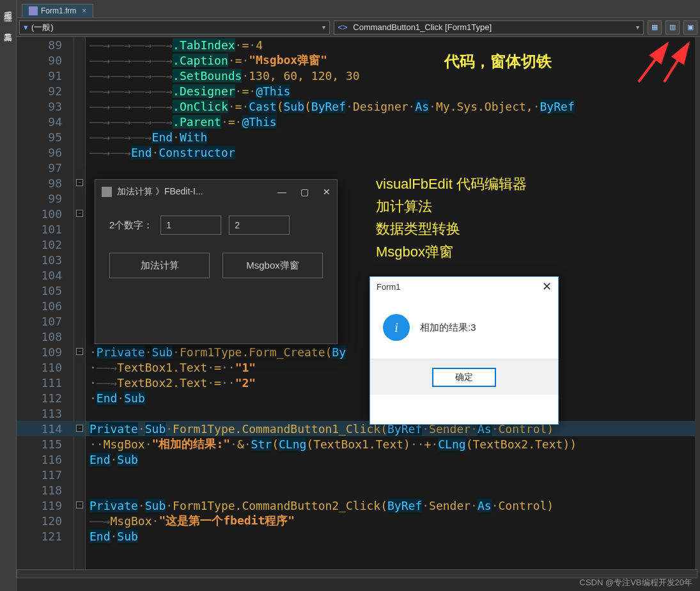  I want to click on msgbox-title: Form1, so click(389, 287).